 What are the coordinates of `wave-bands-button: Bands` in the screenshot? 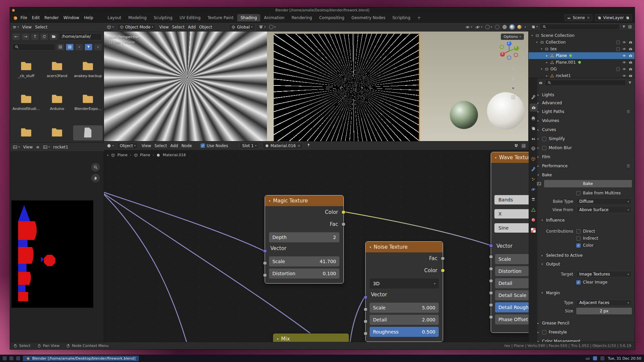 It's located at (512, 200).